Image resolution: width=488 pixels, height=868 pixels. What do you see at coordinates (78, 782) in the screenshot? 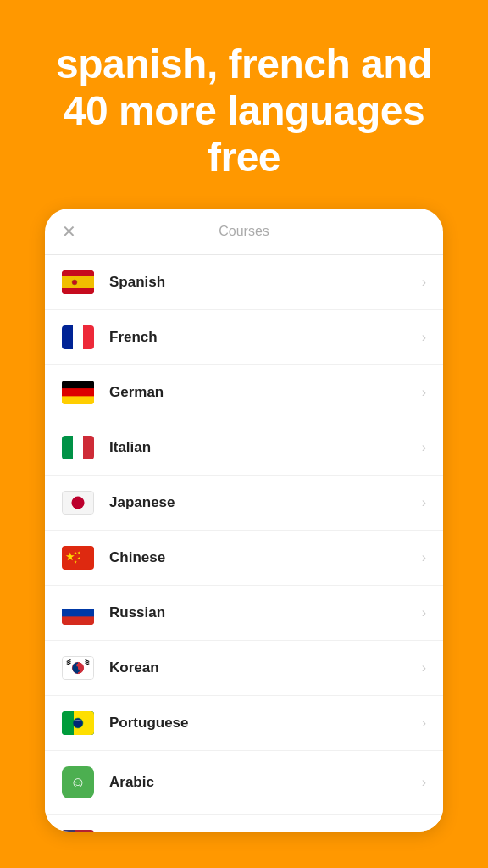
I see `arabic-flag: ☺` at bounding box center [78, 782].